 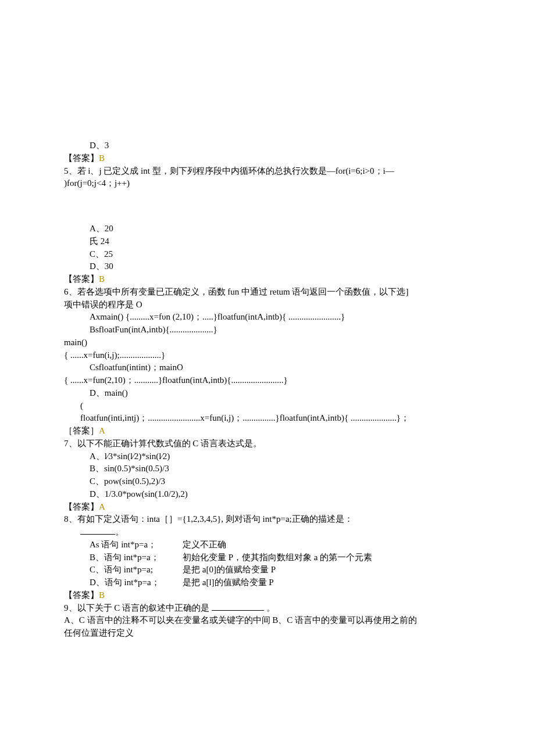 What do you see at coordinates (268, 482) in the screenshot?
I see `q7-option-c: C、pow(sin(0.5),2)/3` at bounding box center [268, 482].